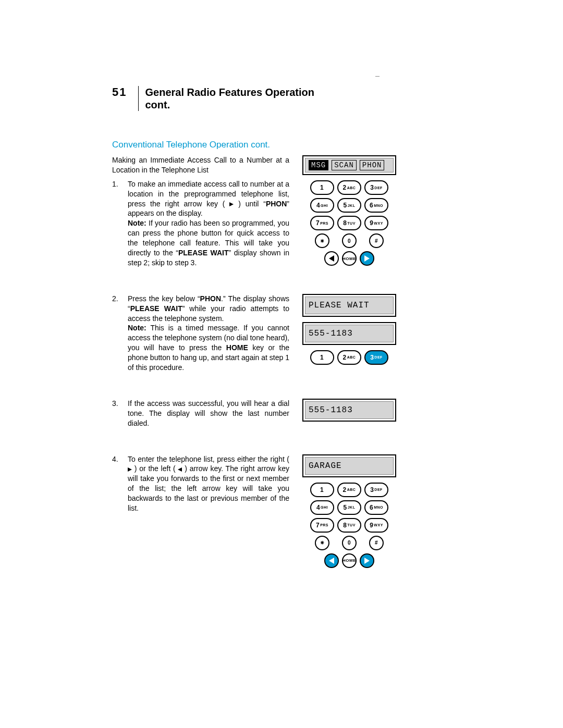 Image resolution: width=563 pixels, height=728 pixels. What do you see at coordinates (372, 165) in the screenshot?
I see `lcd-seg-phon: PHON` at bounding box center [372, 165].